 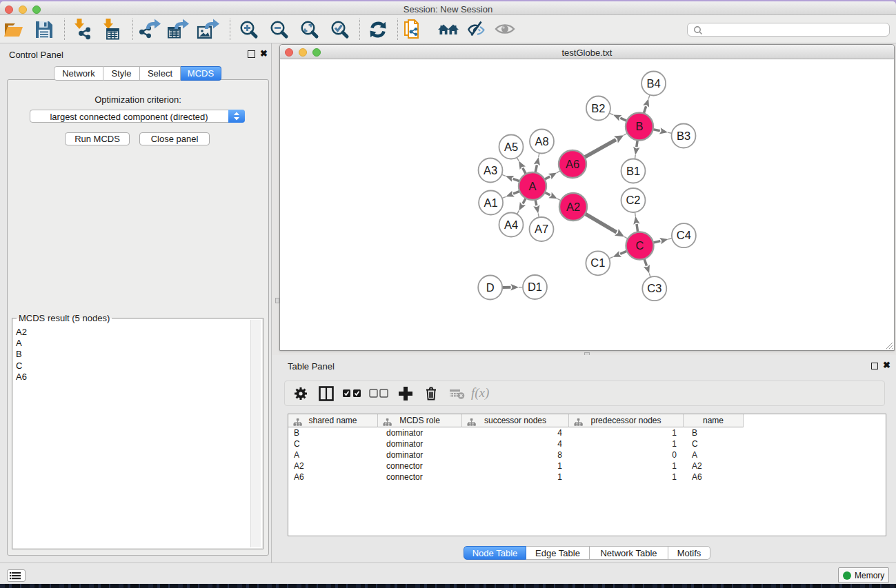 I want to click on svg-text: A6, so click(x=573, y=164).